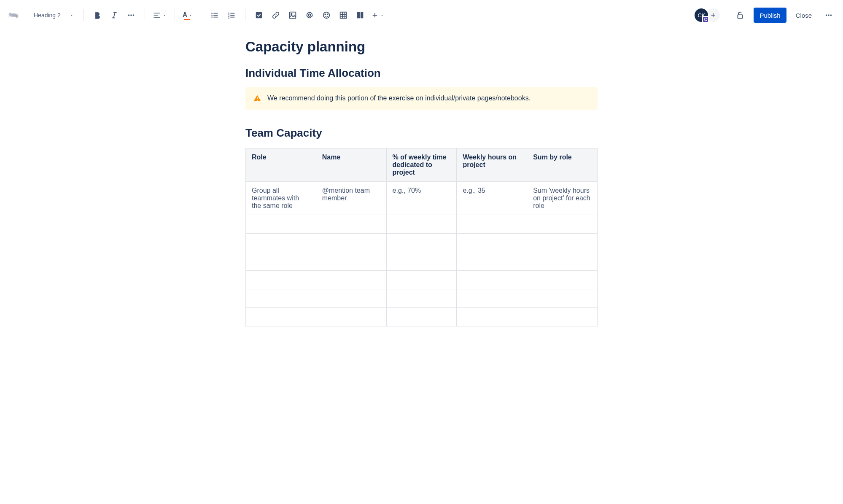  What do you see at coordinates (422, 237) in the screenshot?
I see `team-capacity-table: Role Name % of weekly time dedicated to …` at bounding box center [422, 237].